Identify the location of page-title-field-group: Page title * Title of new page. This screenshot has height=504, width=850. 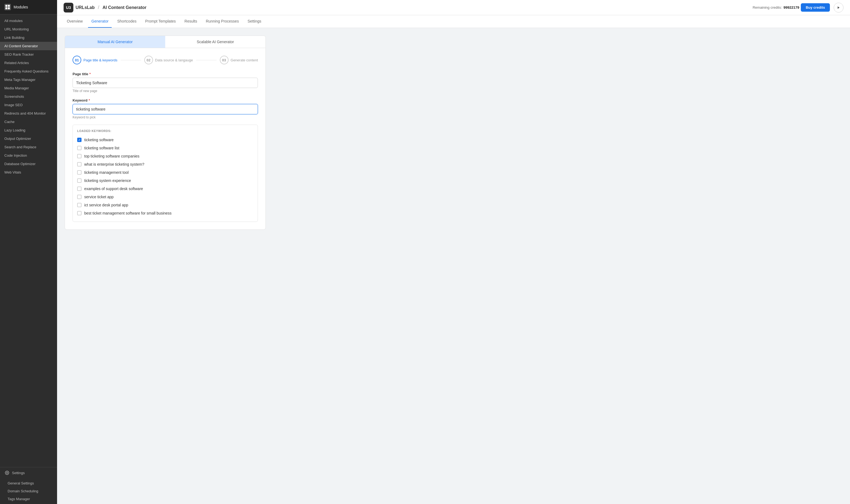
(165, 82).